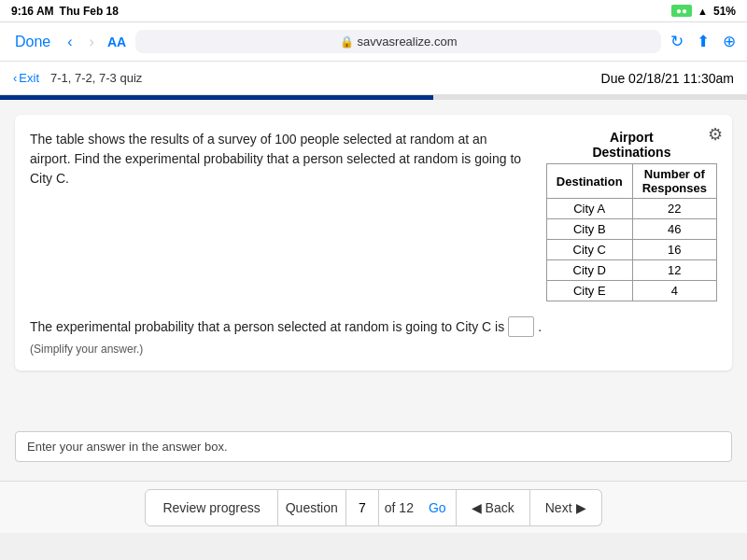  What do you see at coordinates (90, 11) in the screenshot?
I see `status-day: Thu Feb 18` at bounding box center [90, 11].